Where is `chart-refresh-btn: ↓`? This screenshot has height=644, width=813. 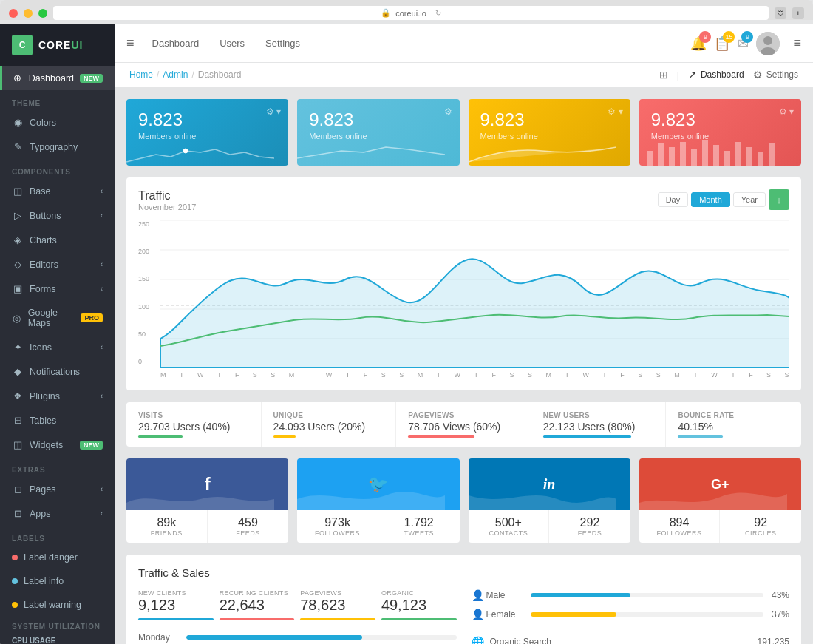 chart-refresh-btn: ↓ is located at coordinates (779, 200).